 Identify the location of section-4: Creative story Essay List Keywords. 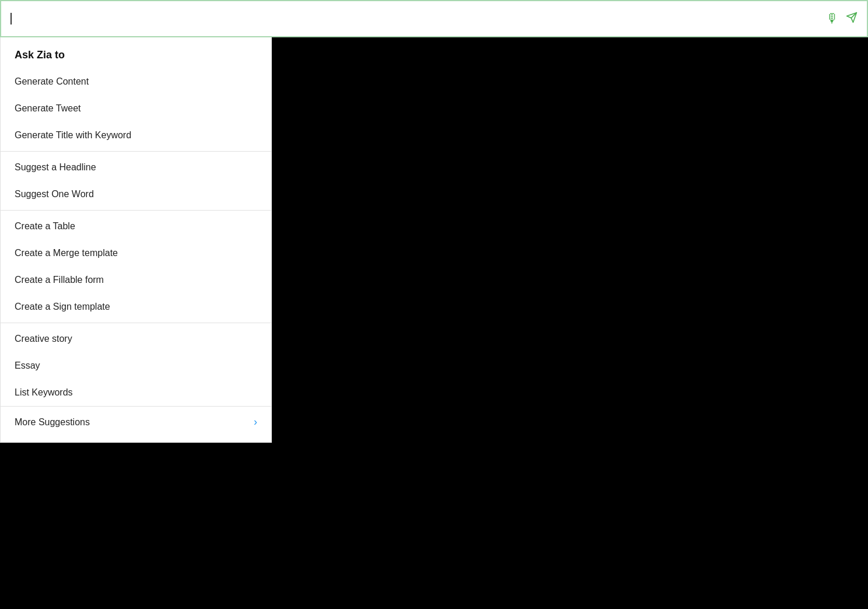
(136, 366).